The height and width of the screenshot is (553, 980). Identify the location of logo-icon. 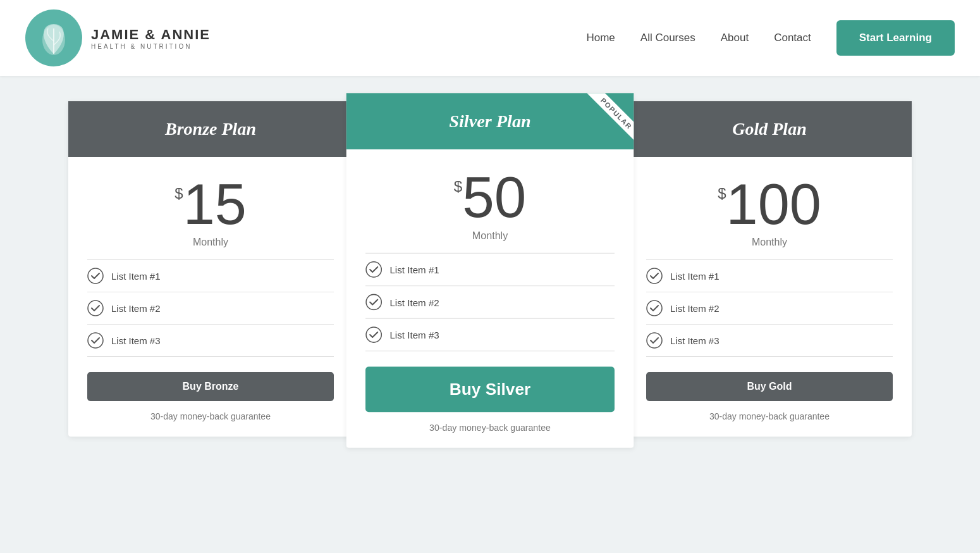
(54, 38).